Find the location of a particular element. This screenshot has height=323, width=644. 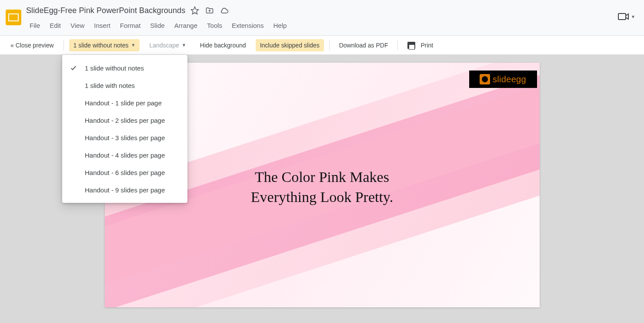

menu-view: View is located at coordinates (77, 25).